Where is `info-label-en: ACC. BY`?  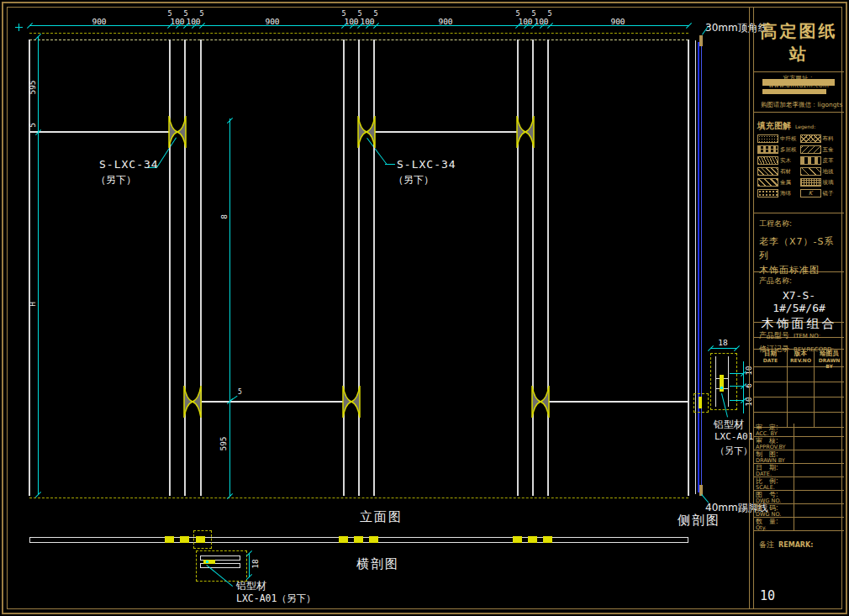 info-label-en: ACC. BY is located at coordinates (775, 434).